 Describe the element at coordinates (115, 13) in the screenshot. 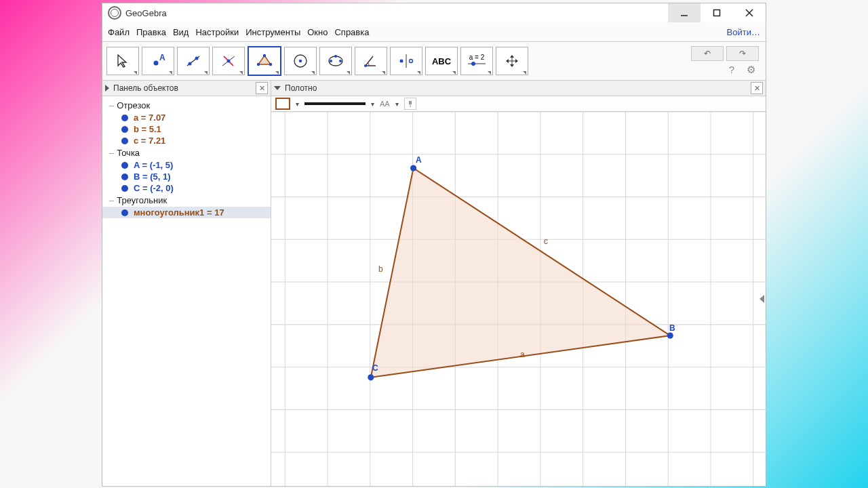

I see `app-icon` at that location.